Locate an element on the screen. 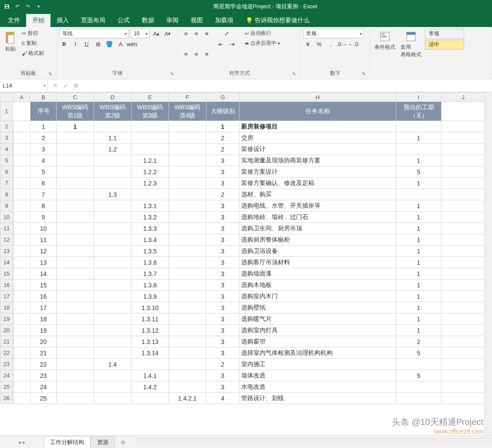 Image resolution: width=492 pixels, height=448 pixels. dialog-launcher-icon: ⬊ is located at coordinates (173, 74).